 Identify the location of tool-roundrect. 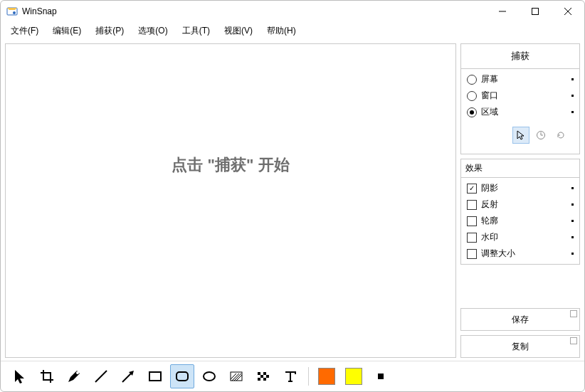
(182, 376).